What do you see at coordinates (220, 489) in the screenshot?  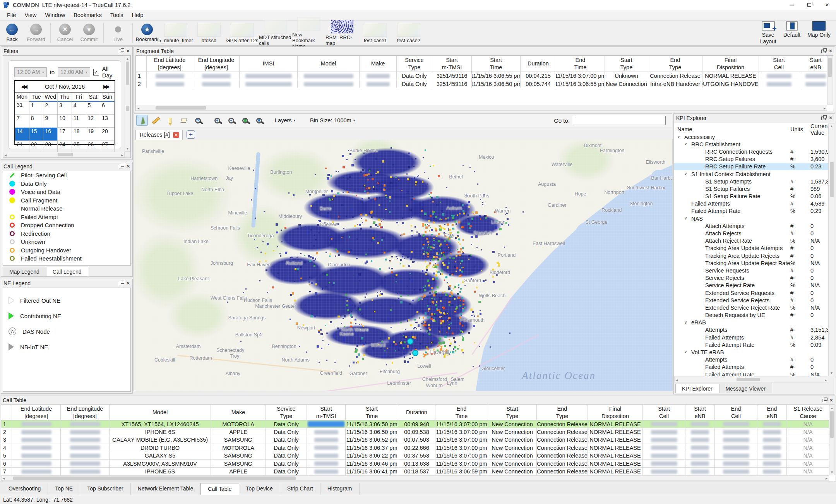 I see `tab-call-table: Call Table` at bounding box center [220, 489].